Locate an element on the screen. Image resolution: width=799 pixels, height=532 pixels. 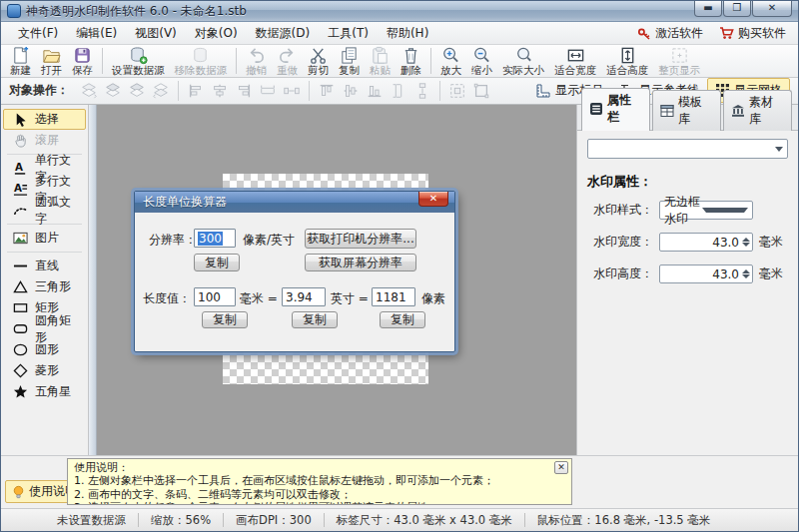
tool-pan: 滚屏 is located at coordinates (44, 140).